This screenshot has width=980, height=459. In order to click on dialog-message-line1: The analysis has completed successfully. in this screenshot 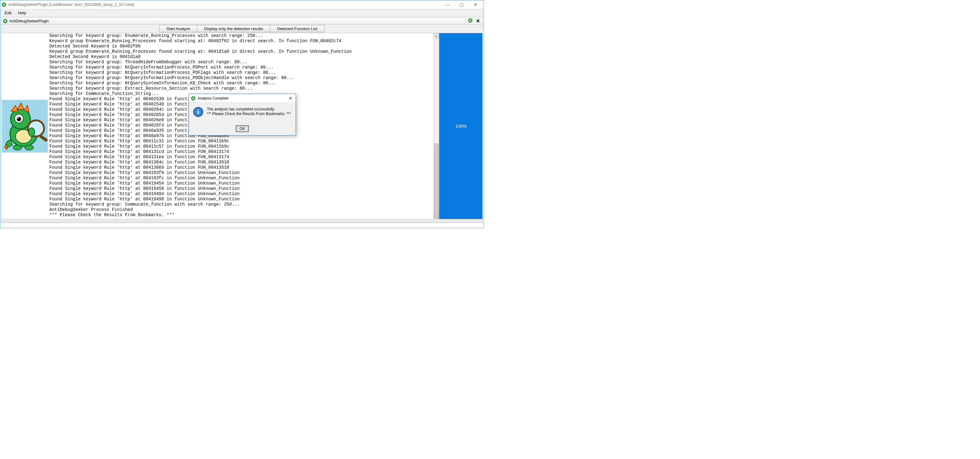, I will do `click(249, 110)`.